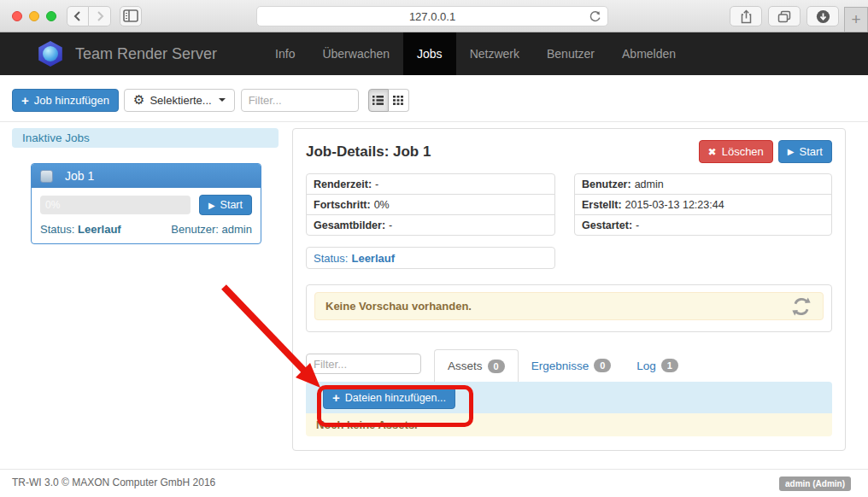  What do you see at coordinates (432, 17) in the screenshot?
I see `address-bar-url: 127.0.0.1` at bounding box center [432, 17].